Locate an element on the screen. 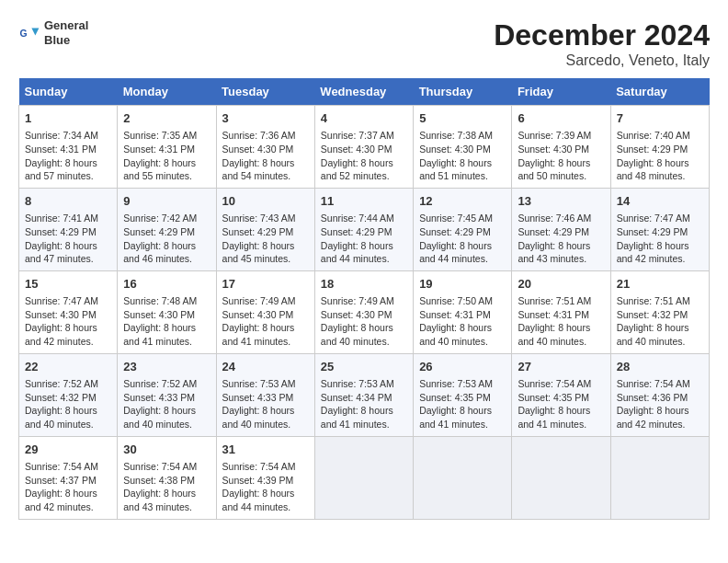 The image size is (728, 563). calendar-cell: 14Sunrise: 7:47 AMSunset: 4:29 PMDayligh… is located at coordinates (660, 229).